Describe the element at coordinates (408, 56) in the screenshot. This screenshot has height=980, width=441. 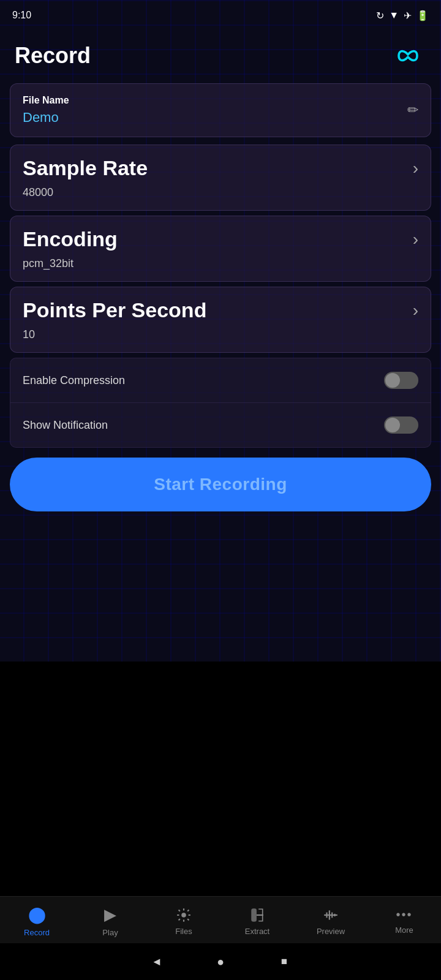
I see `app-logo` at that location.